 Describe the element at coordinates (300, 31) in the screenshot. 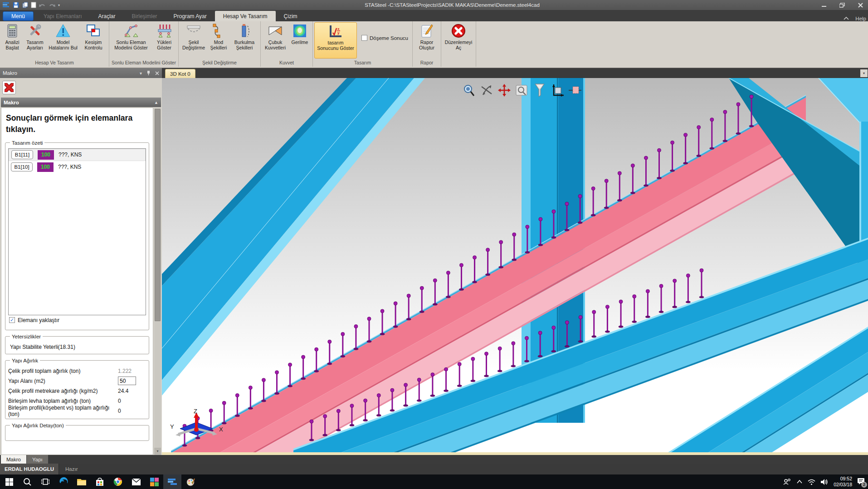

I see `stress-contour-icon` at that location.